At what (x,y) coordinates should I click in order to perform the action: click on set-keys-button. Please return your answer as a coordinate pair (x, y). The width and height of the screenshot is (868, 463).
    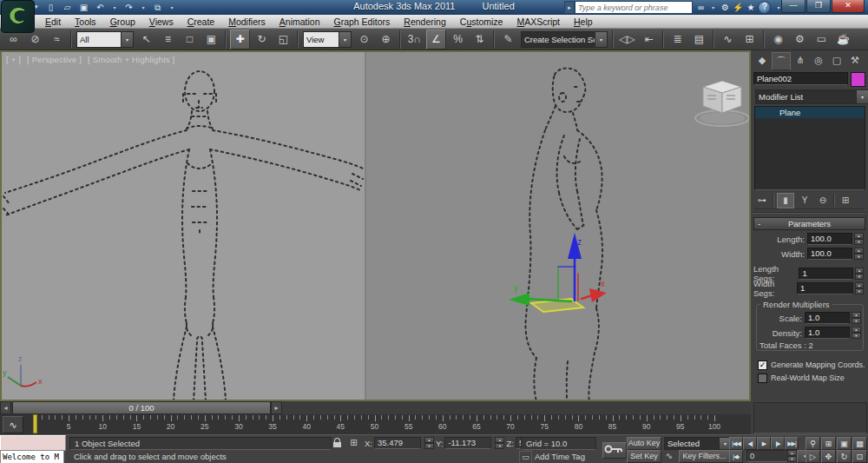
    Looking at the image, I should click on (615, 450).